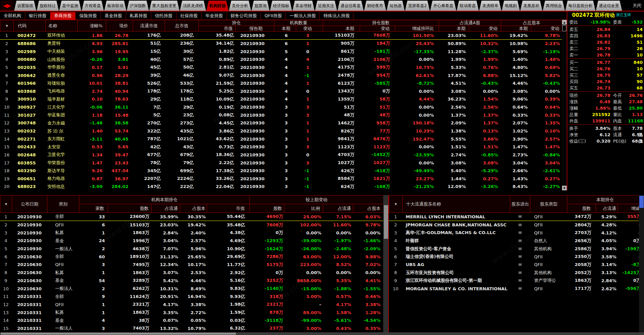 The height and width of the screenshot is (335, 644). Describe the element at coordinates (637, 6) in the screenshot. I see `close-button: 关闭` at that location.